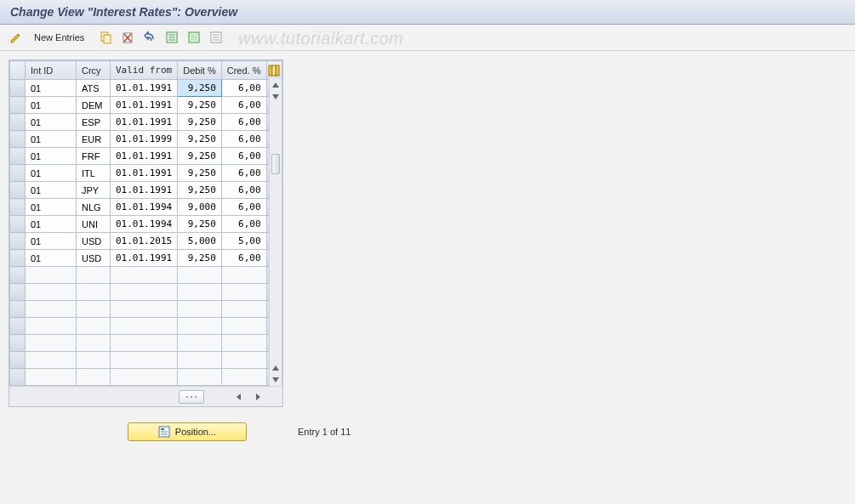  What do you see at coordinates (243, 71) in the screenshot?
I see `col-header-cred: Cred. %` at bounding box center [243, 71].